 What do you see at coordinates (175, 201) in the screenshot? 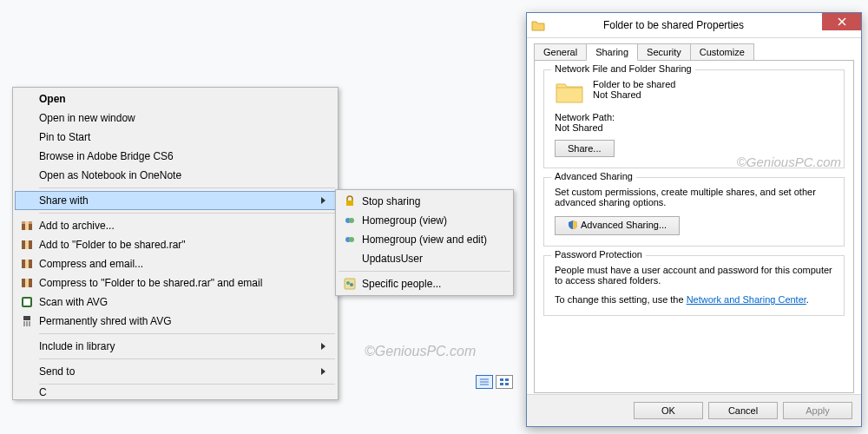
I see `menu-item-share-with: Share with` at bounding box center [175, 201].